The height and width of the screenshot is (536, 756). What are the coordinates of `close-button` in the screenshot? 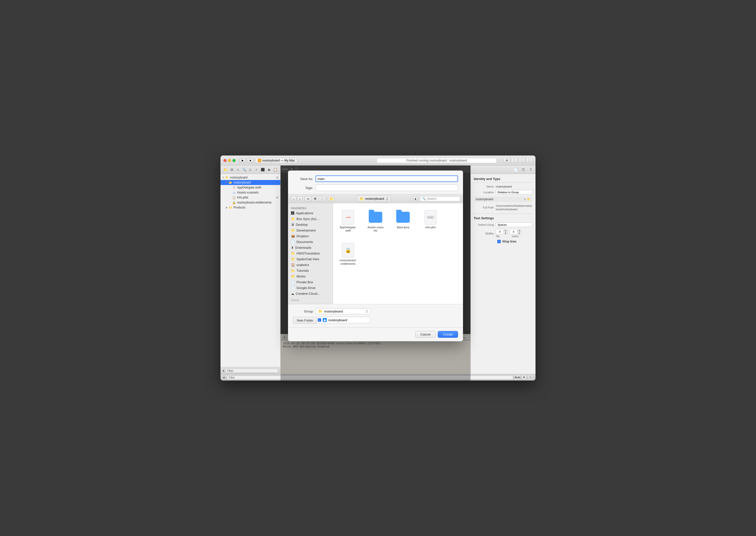 It's located at (225, 160).